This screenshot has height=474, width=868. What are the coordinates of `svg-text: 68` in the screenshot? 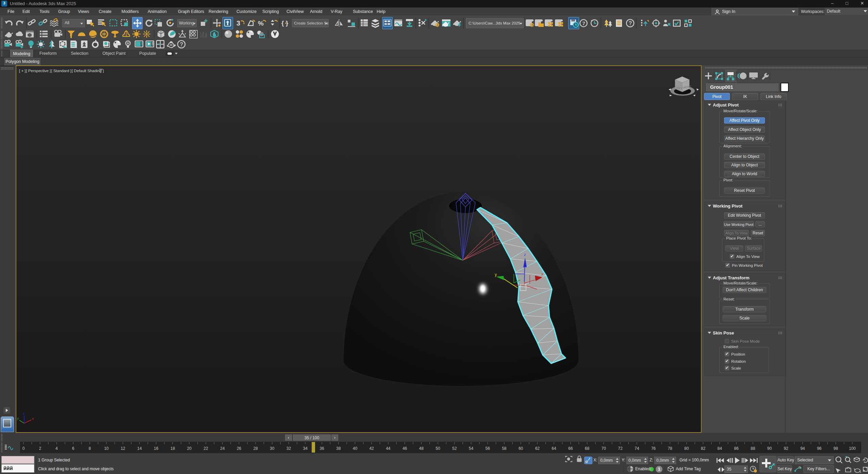 It's located at (587, 448).